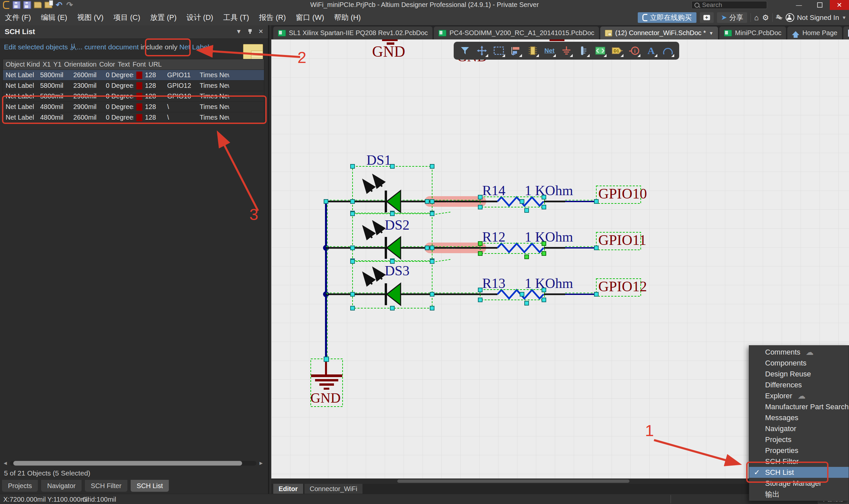  Describe the element at coordinates (799, 352) in the screenshot. I see `context-menu-item: ✓ Comments ☁` at that location.